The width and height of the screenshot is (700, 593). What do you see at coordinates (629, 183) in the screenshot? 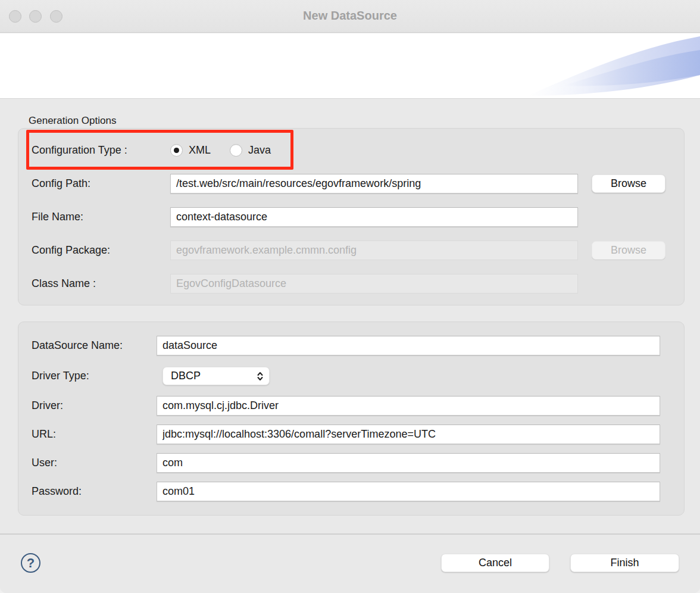
I see `config-path-browse-button: Browse` at bounding box center [629, 183].